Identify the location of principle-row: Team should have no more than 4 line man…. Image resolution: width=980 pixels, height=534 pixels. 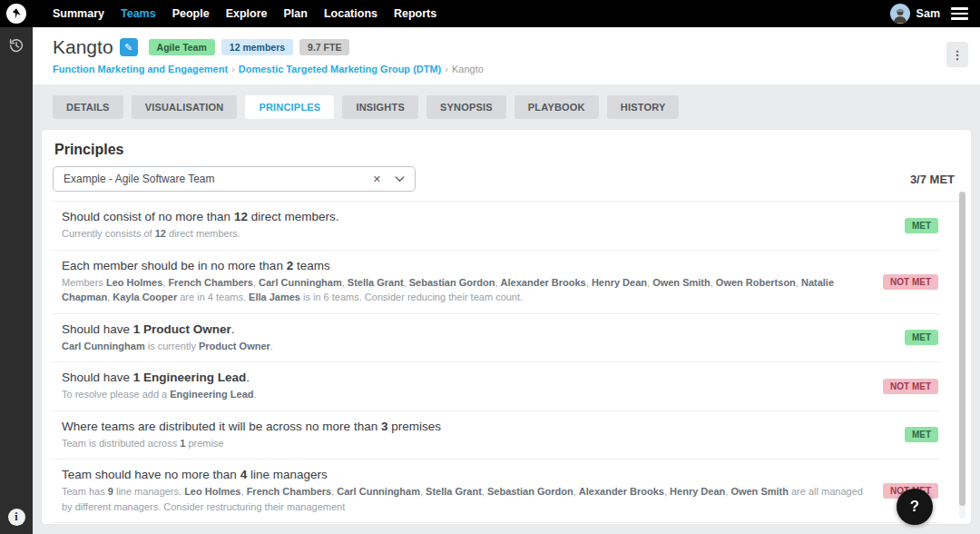
(496, 491).